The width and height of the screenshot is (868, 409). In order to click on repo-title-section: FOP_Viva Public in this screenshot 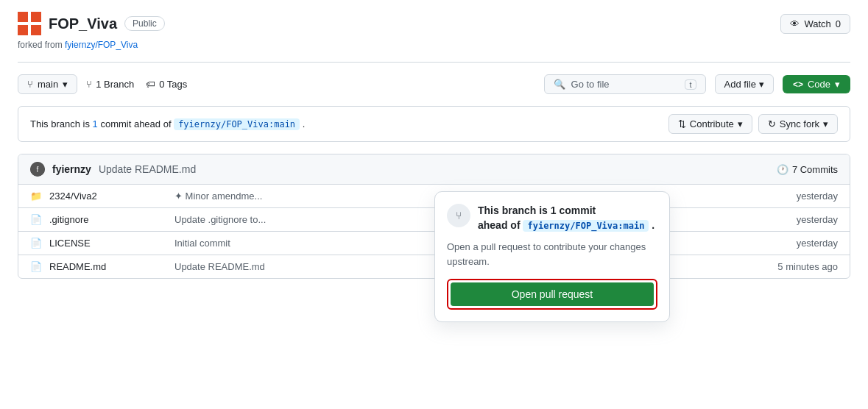, I will do `click(91, 24)`.